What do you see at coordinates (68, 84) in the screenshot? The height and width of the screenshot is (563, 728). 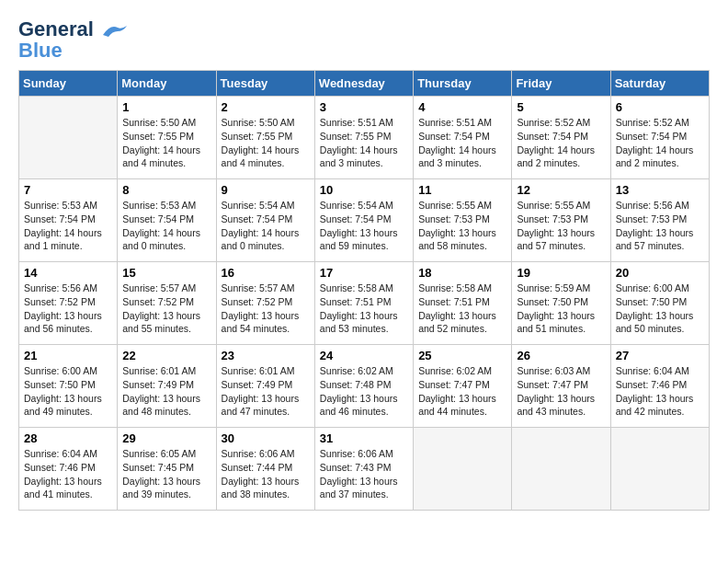 I see `day-of-week-header: Sunday` at bounding box center [68, 84].